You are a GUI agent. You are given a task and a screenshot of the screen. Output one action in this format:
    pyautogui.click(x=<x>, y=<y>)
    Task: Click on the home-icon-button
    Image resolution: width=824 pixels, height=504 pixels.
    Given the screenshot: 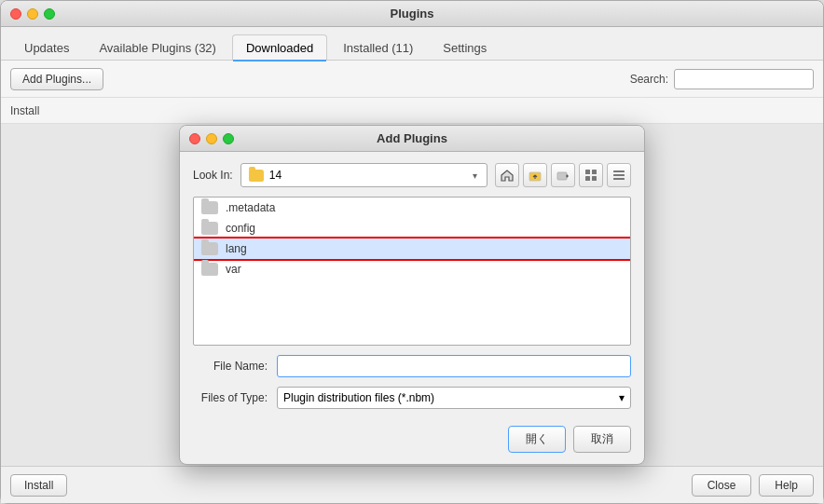 What is the action you would take?
    pyautogui.click(x=507, y=175)
    